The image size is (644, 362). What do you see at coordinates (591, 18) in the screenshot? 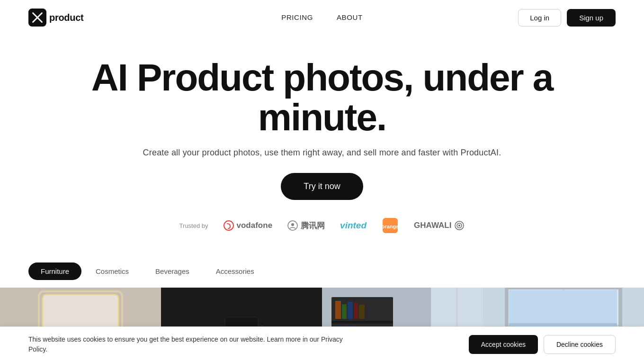
I see `signup-button: Sign up` at bounding box center [591, 18].